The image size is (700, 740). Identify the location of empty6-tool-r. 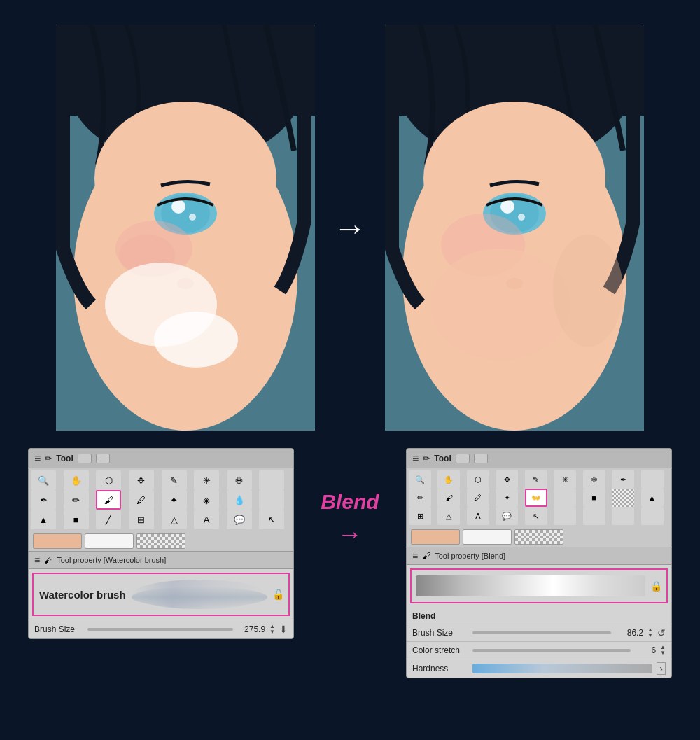
(652, 516).